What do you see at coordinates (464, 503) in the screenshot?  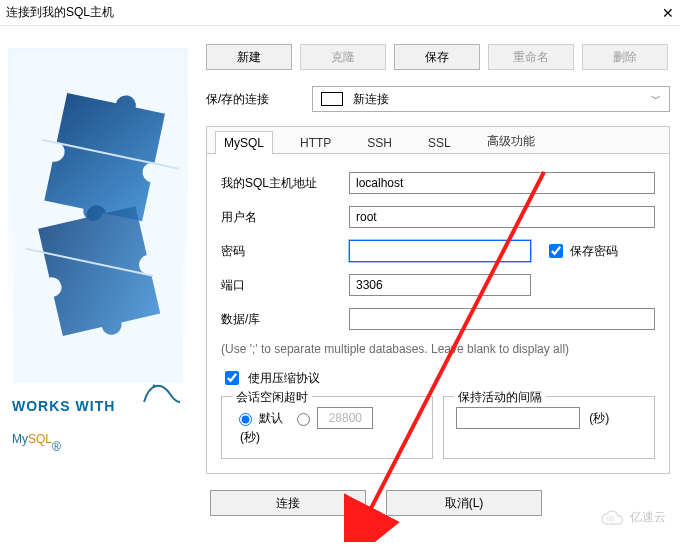 I see `cancel-button: 取消(L)` at bounding box center [464, 503].